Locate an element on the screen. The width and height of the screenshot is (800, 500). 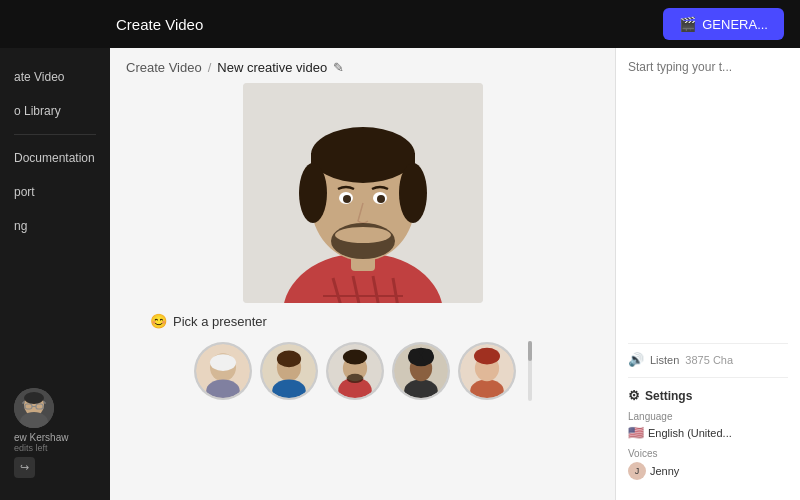
flag-icon: 🇺🇸 is located at coordinates (636, 432).